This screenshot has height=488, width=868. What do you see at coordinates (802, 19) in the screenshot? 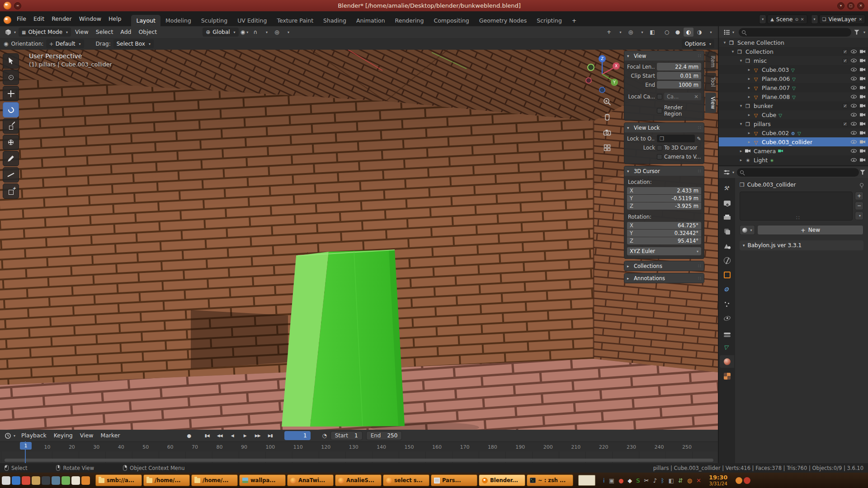
I see `scene-unlink-icon: ✕` at bounding box center [802, 19].